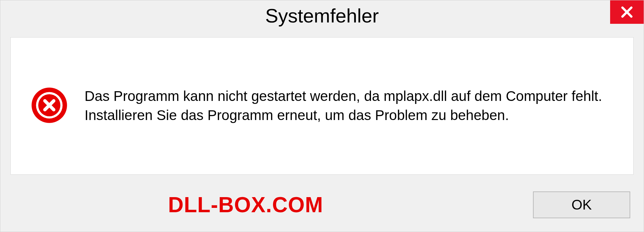 This screenshot has height=232, width=644. Describe the element at coordinates (246, 205) in the screenshot. I see `watermark-text: DLL-BOX.COM` at that location.